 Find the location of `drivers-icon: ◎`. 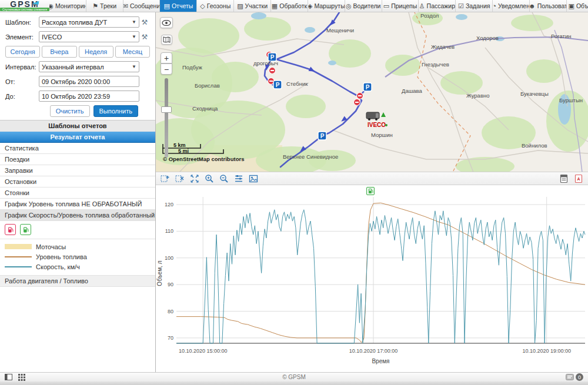

drivers-icon: ◎ is located at coordinates (349, 6).